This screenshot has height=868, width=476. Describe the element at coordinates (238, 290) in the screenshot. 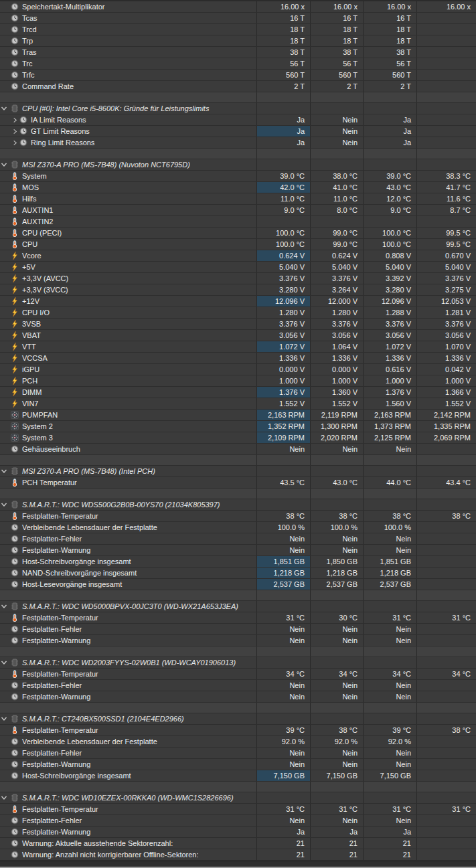

I see `sensor-row: +3,3V (3VCC)3.280 V3.264 V3.280 V3.275 V` at that location.